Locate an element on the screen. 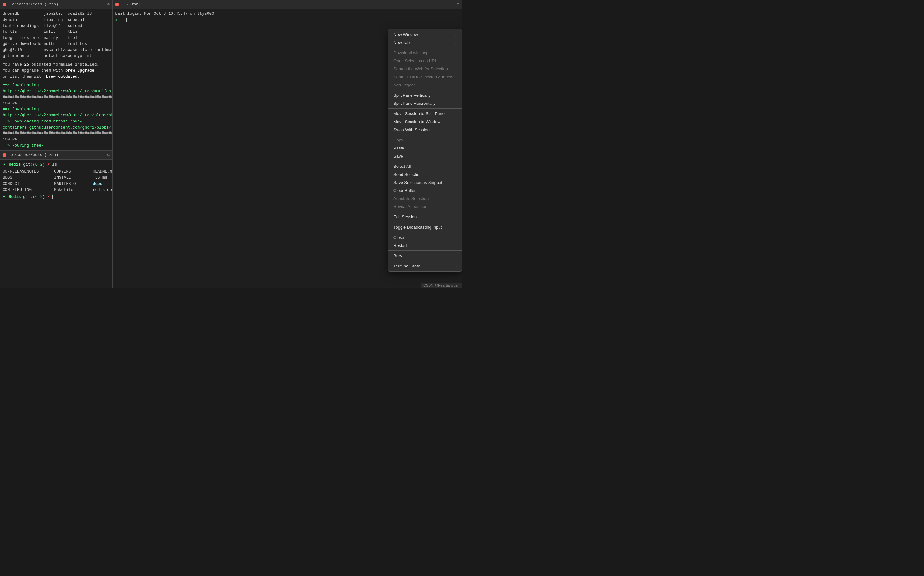 This screenshot has height=576, width=924. top-tab-title: …e/codes/redis (-zsh) is located at coordinates (34, 5).